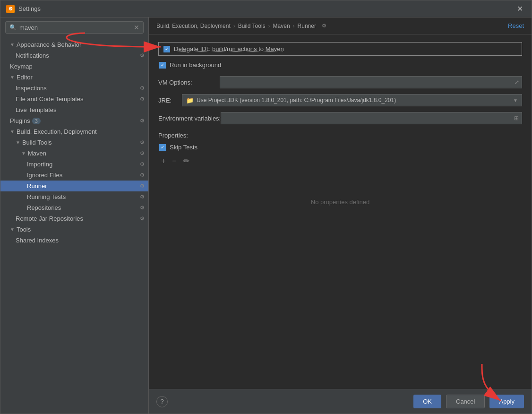 Image resolution: width=532 pixels, height=414 pixels. Describe the element at coordinates (37, 186) in the screenshot. I see `sidebar-item-label: Runner` at that location.